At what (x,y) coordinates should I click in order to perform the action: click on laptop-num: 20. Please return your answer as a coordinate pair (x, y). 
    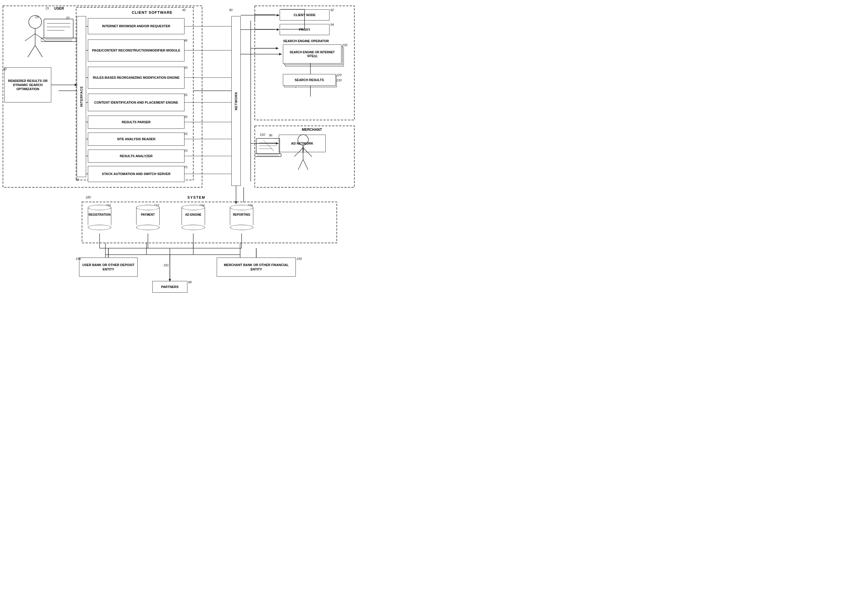
    Looking at the image, I should click on (68, 18).